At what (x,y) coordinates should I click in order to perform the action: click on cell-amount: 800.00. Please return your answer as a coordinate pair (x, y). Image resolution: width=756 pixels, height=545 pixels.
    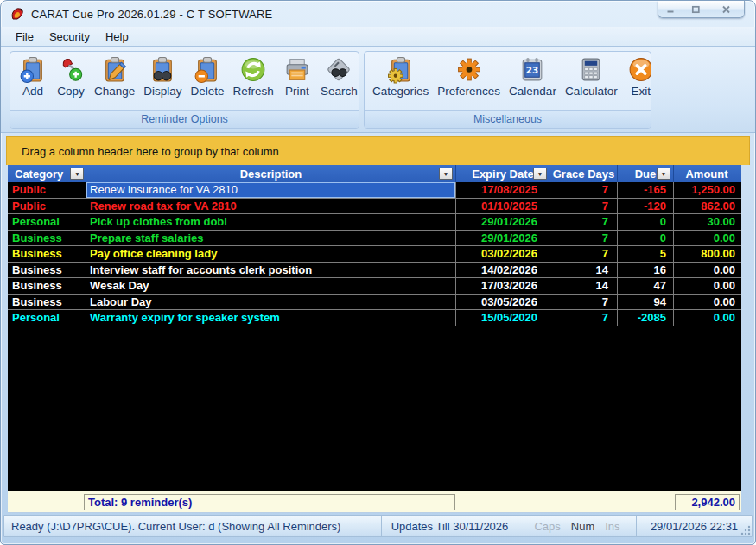
    Looking at the image, I should click on (707, 254).